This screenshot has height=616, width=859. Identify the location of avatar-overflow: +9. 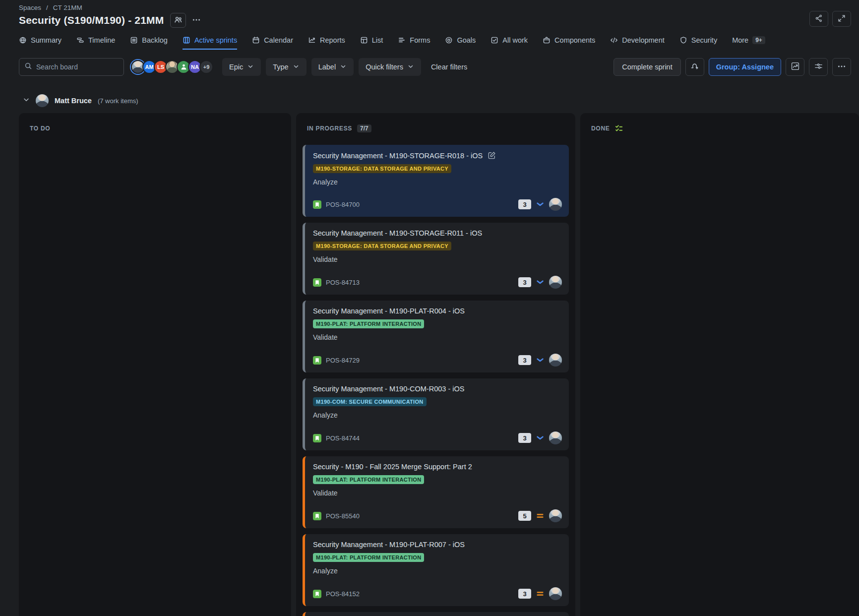
(206, 67).